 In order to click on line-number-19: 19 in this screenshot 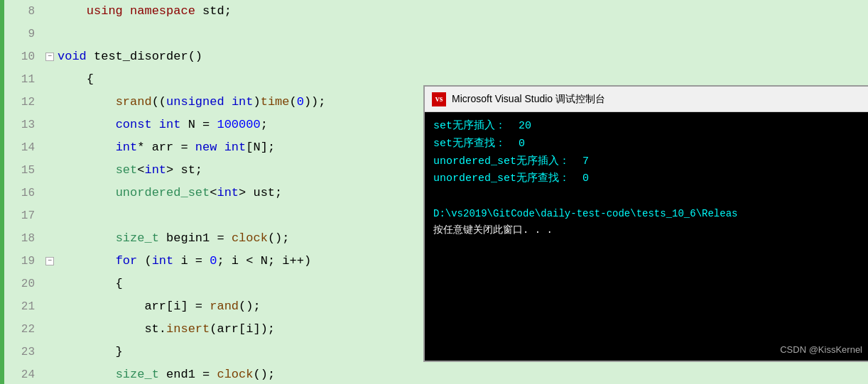, I will do `click(24, 261)`.